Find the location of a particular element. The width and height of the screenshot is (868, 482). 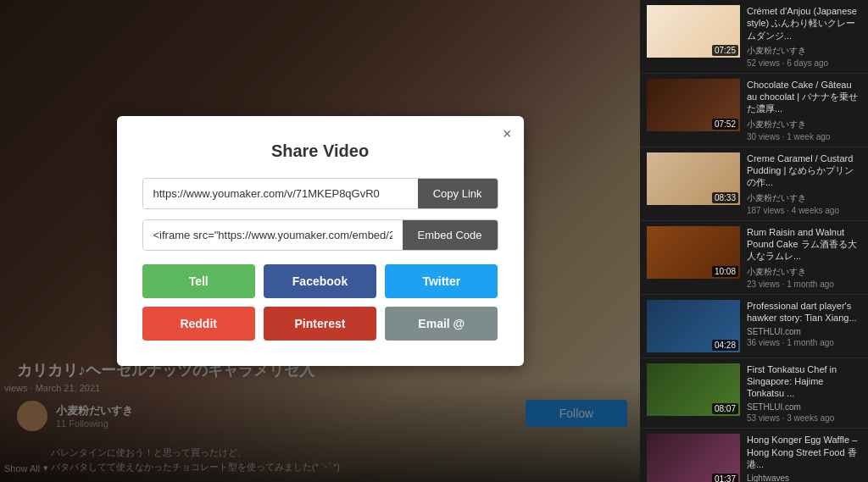

sidebar-info: Crémet d'Anjou (Japanese style) ふんわり軽いクレ… is located at coordinates (804, 36).